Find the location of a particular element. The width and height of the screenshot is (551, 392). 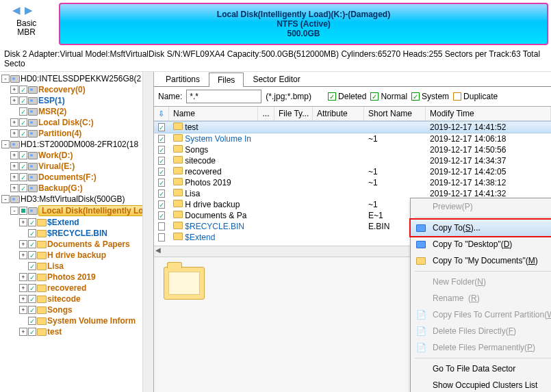

tree-item: ✓ System Volume Inform is located at coordinates (77, 321).